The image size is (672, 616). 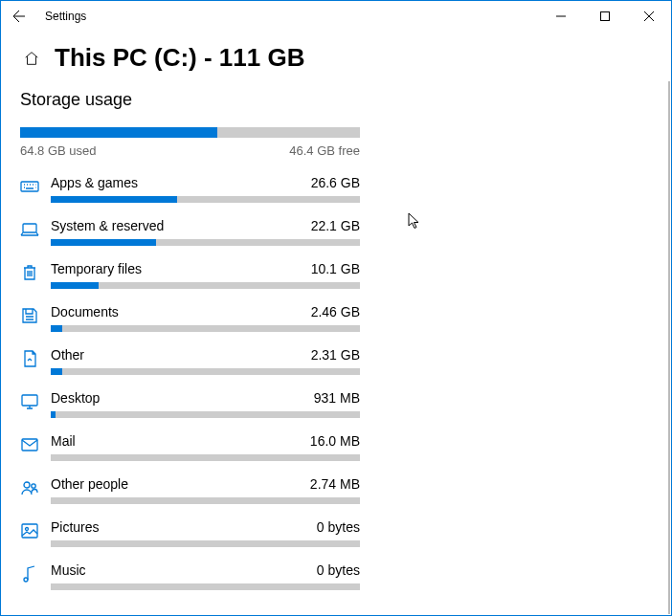 I want to click on category-label: Desktop, so click(x=75, y=398).